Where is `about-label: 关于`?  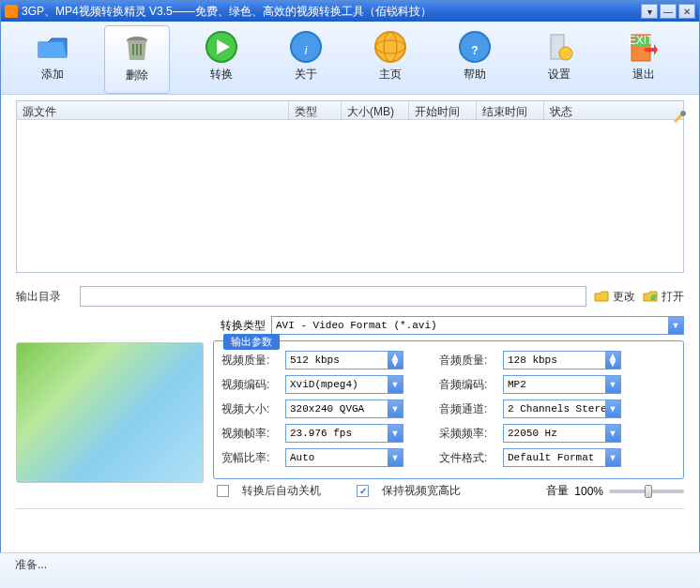
about-label: 关于 is located at coordinates (306, 75).